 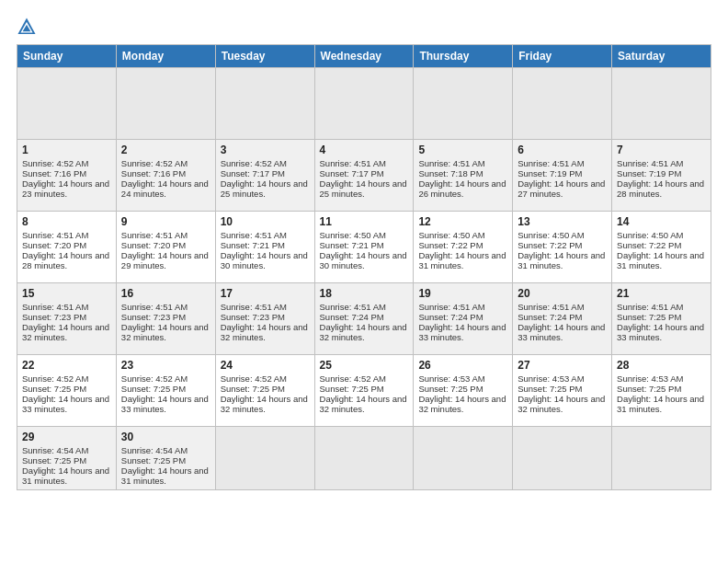 I want to click on calendar-week-row, so click(x=364, y=104).